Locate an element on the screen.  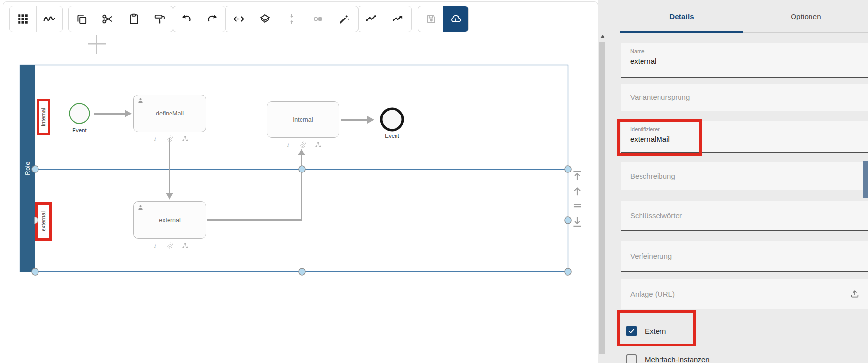
scribble-gesture-icon is located at coordinates (49, 19).